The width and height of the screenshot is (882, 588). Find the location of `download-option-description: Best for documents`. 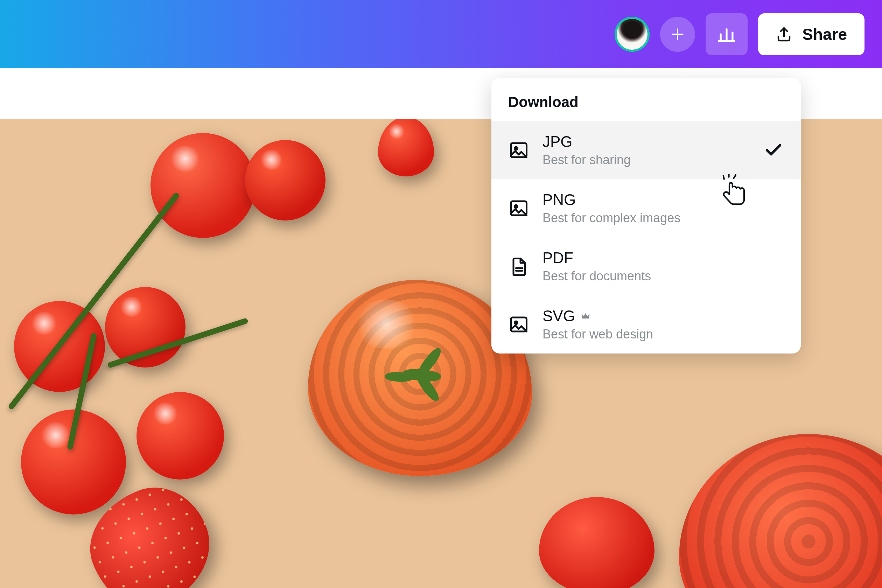

download-option-description: Best for documents is located at coordinates (597, 276).